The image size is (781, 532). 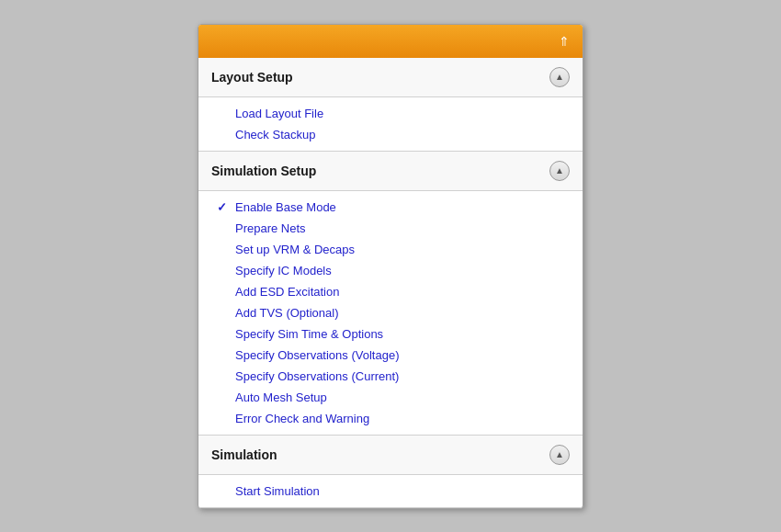 What do you see at coordinates (390, 472) in the screenshot?
I see `section-simulation: Simulation▲Start Simulation` at bounding box center [390, 472].